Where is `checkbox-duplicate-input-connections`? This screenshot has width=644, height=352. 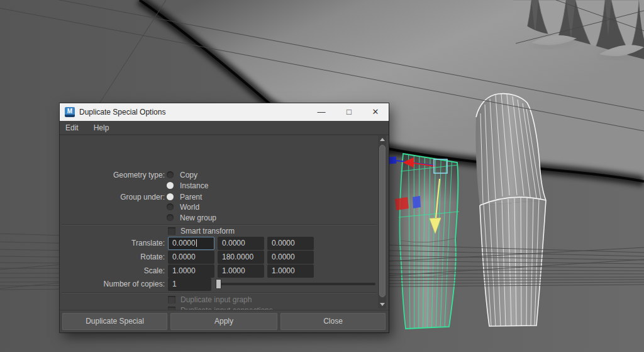
checkbox-duplicate-input-connections is located at coordinates (172, 309).